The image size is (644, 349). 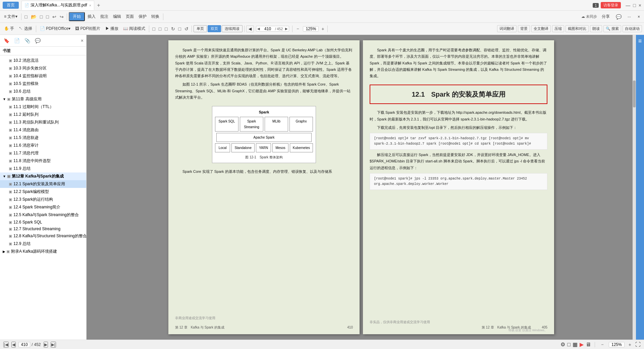 I want to click on icon-btn-2: □, so click(x=160, y=29).